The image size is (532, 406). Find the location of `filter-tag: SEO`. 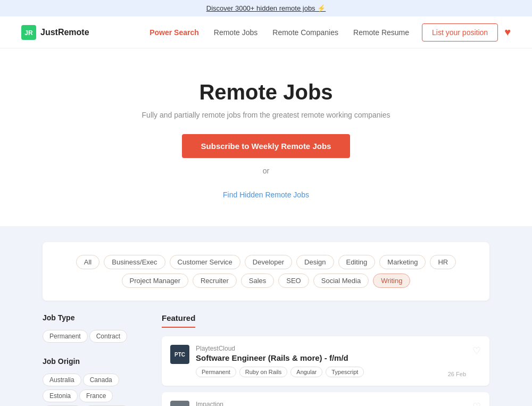

filter-tag: SEO is located at coordinates (294, 281).